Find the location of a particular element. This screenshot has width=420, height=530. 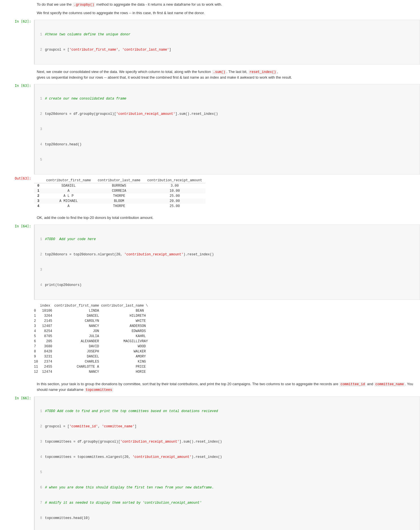

reset-index-inline-code: reset_index() is located at coordinates (263, 72).